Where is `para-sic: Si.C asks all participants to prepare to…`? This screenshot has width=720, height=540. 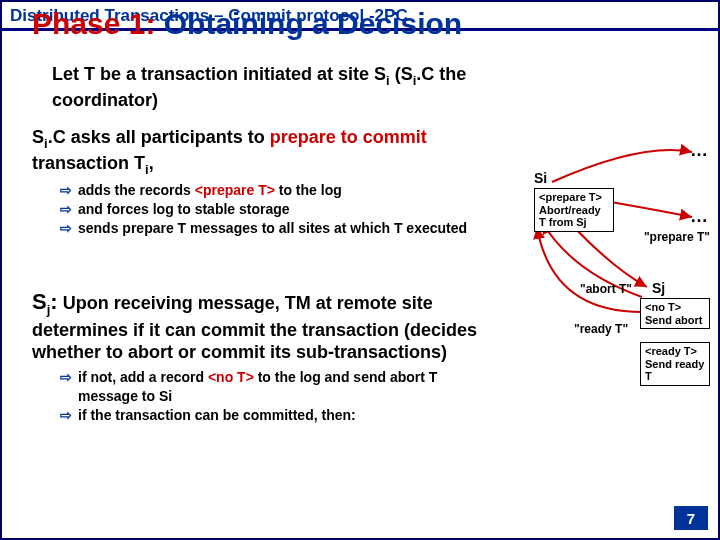
para-sic: Si.C asks all participants to prepare to… is located at coordinates (267, 152).